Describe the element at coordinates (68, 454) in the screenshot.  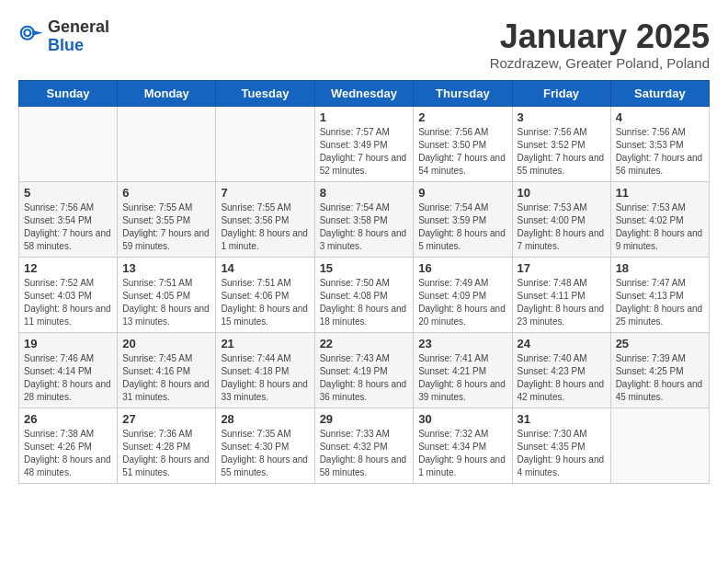
I see `day-content: Sunrise: 7:38 AM Sunset: 4:26 PM Dayligh…` at that location.